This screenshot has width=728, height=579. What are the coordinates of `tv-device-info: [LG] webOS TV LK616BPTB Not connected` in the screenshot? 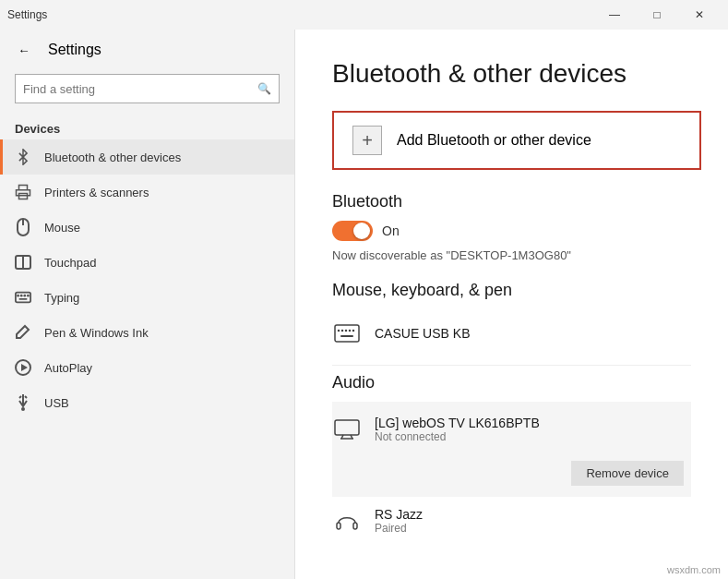 It's located at (458, 429).